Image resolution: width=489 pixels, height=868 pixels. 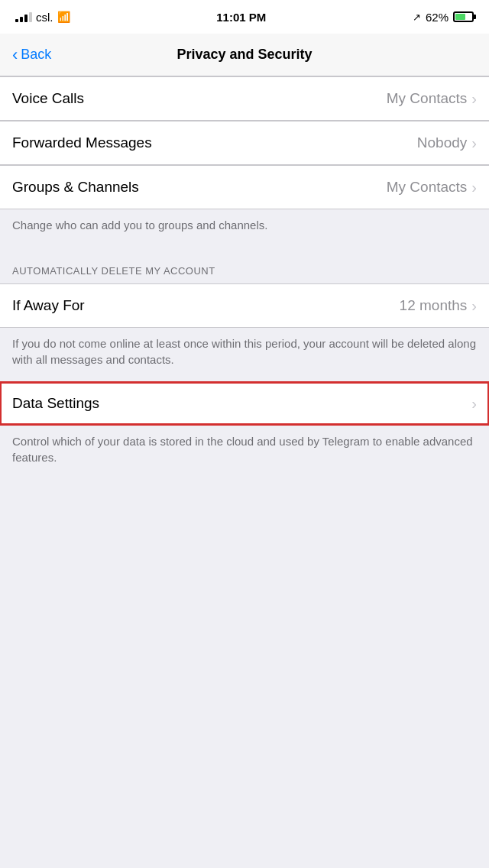 What do you see at coordinates (244, 143) in the screenshot?
I see `forwarded-messages-item: Forwarded Messages Nobody ›` at bounding box center [244, 143].